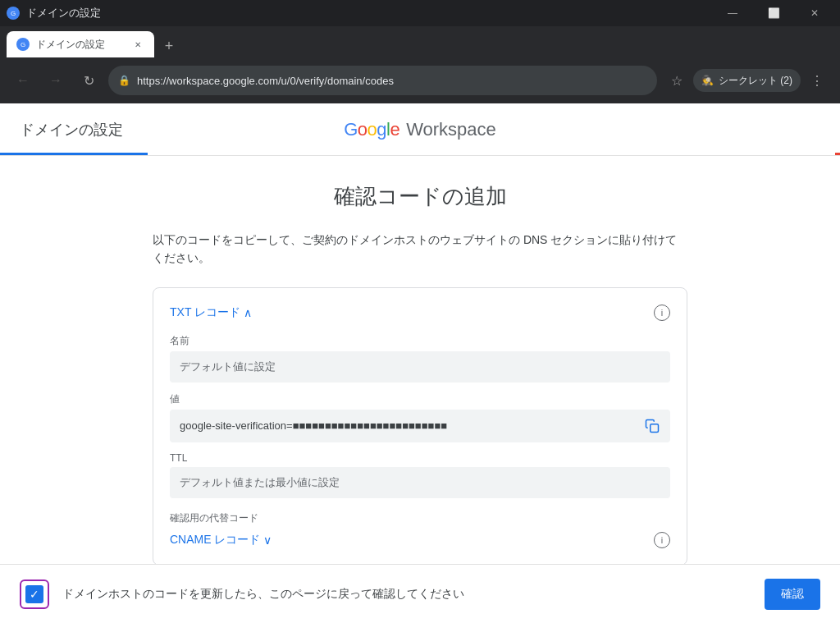 The image size is (840, 623). Describe the element at coordinates (34, 594) in the screenshot. I see `confirm-checkbox: ✓` at that location.